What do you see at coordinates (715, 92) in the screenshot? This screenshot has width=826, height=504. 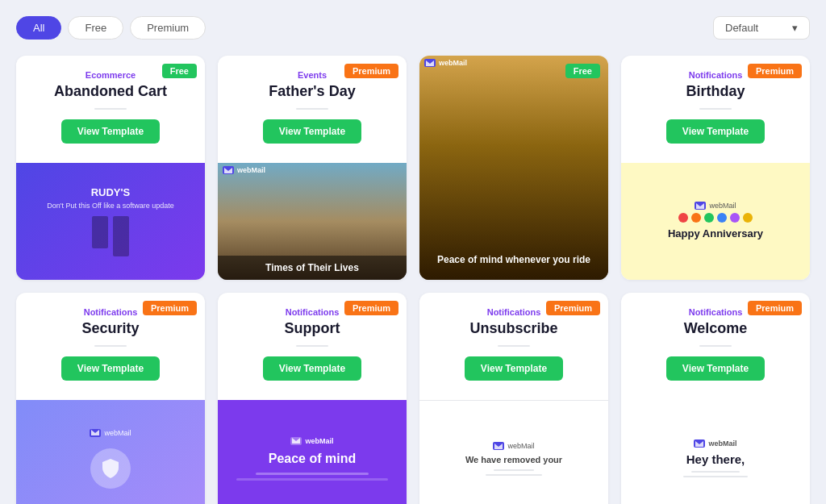 I see `card-title: Birthday` at bounding box center [715, 92].